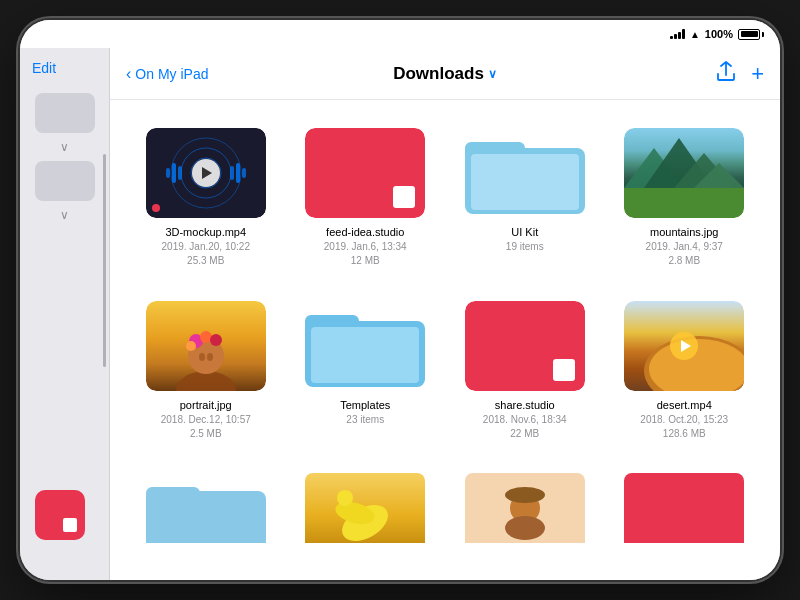 Image resolution: width=800 pixels, height=600 pixels. What do you see at coordinates (726, 74) in the screenshot?
I see `share-button` at bounding box center [726, 74].